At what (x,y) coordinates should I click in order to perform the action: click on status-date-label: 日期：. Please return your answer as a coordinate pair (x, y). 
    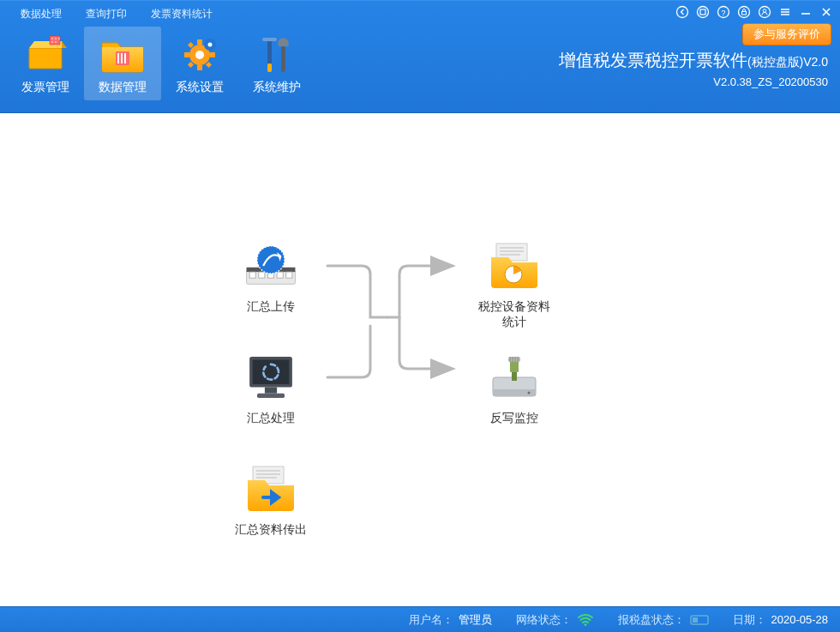
    Looking at the image, I should click on (749, 620).